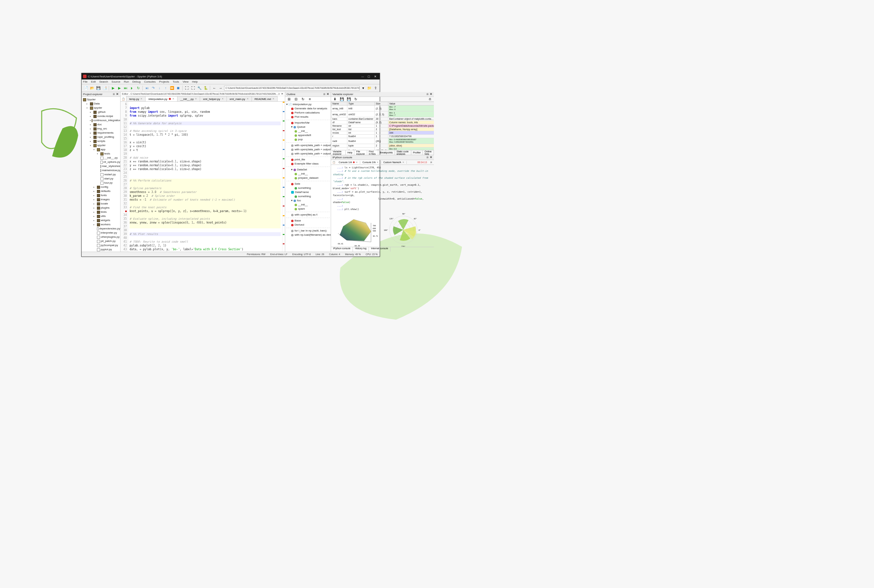 This screenshot has width=874, height=588. I want to click on ipy-tablist-icon: 📋, so click(334, 163).